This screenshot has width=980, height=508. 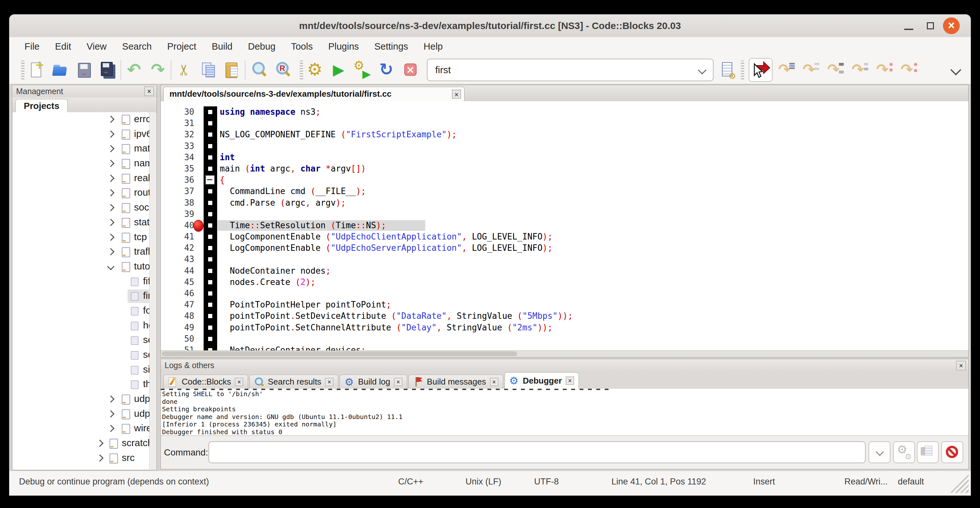 I want to click on log-tab-debugger: Debugger×, so click(x=542, y=381).